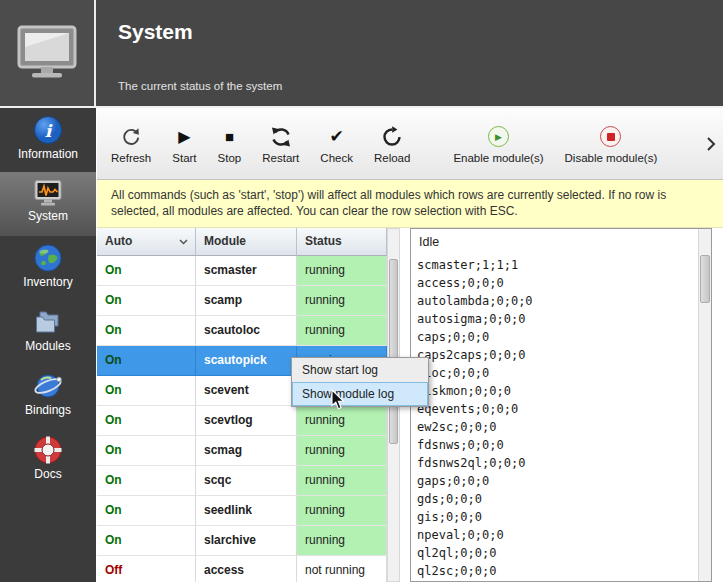  Describe the element at coordinates (610, 136) in the screenshot. I see `disable-icon` at that location.